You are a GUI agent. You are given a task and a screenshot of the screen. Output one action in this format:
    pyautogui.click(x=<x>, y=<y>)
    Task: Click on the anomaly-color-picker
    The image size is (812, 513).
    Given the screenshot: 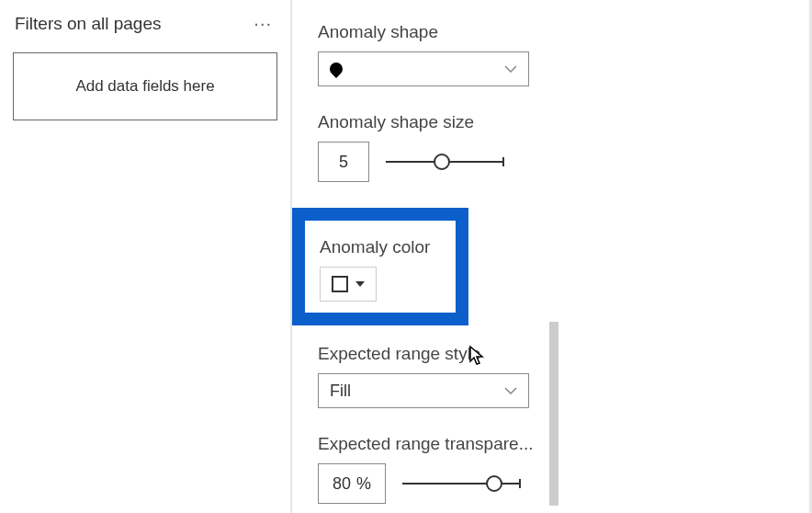 What is the action you would take?
    pyautogui.click(x=348, y=284)
    